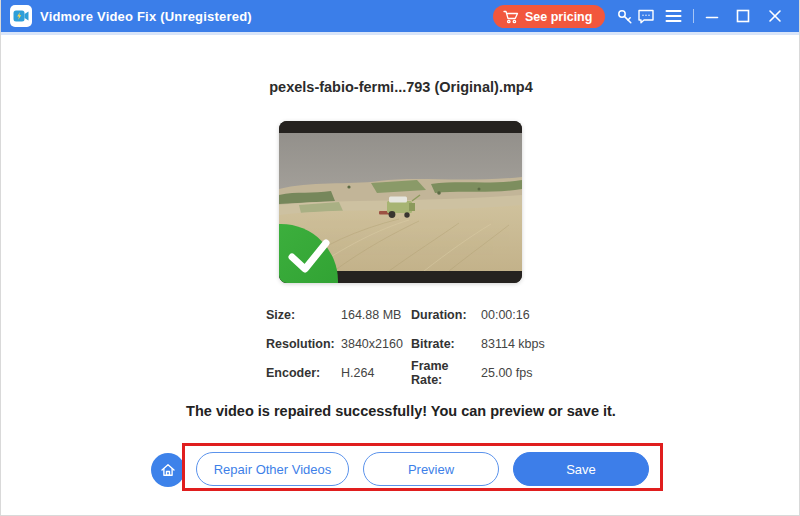 This screenshot has width=800, height=516. What do you see at coordinates (775, 16) in the screenshot?
I see `close-icon` at bounding box center [775, 16].